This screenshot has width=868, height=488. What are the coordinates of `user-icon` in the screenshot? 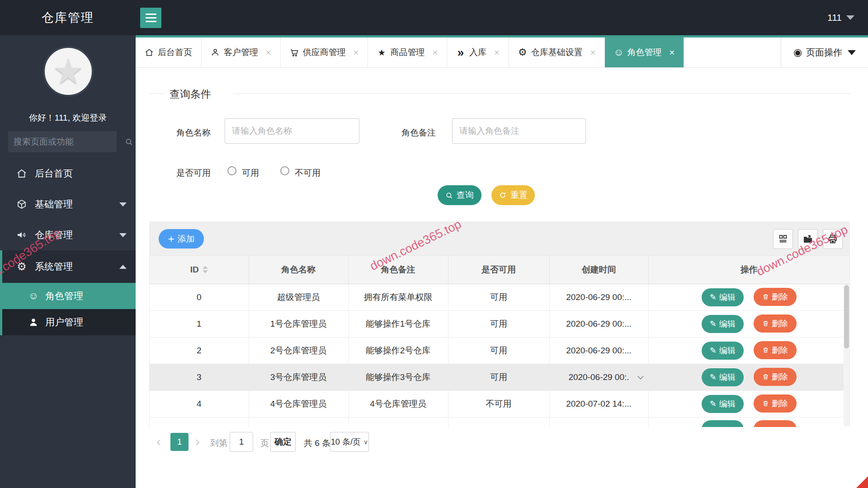 It's located at (33, 322).